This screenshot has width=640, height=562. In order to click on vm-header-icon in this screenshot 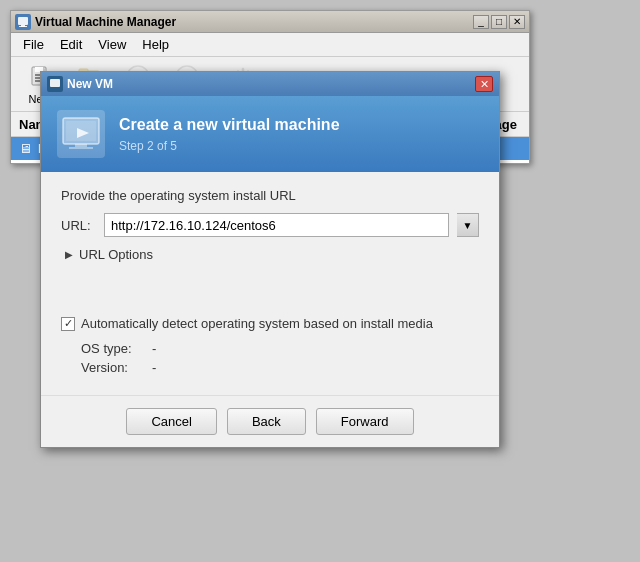, I will do `click(81, 134)`.